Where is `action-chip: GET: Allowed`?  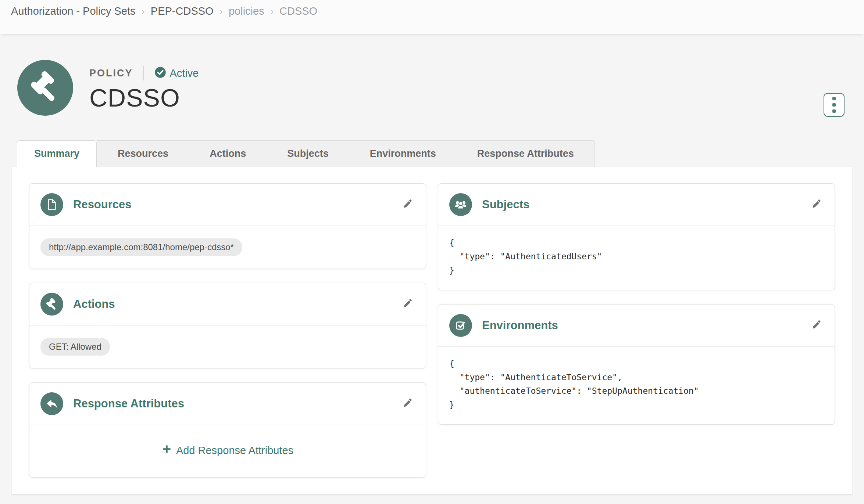 action-chip: GET: Allowed is located at coordinates (75, 347).